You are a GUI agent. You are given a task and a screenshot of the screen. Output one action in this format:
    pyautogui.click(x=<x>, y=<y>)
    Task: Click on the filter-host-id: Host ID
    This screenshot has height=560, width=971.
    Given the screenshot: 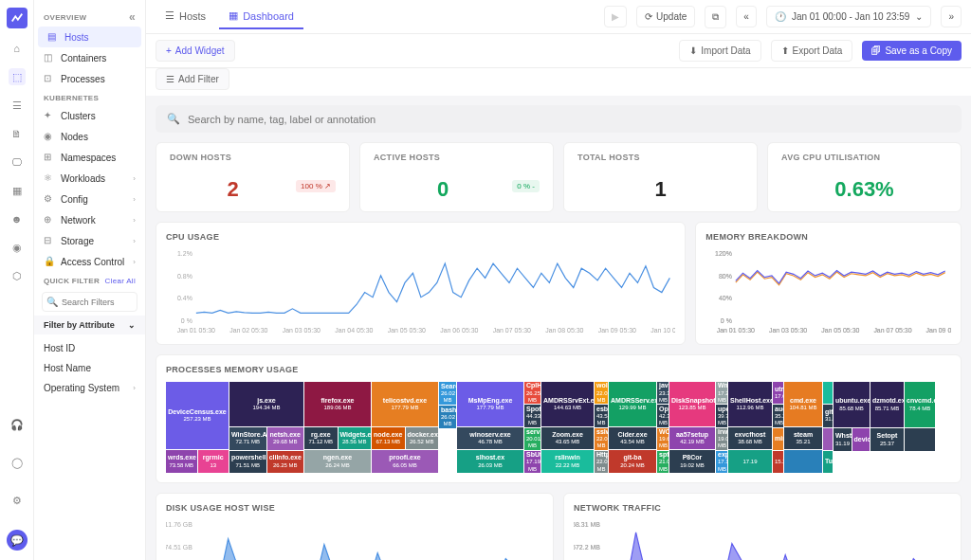 What is the action you would take?
    pyautogui.click(x=89, y=349)
    